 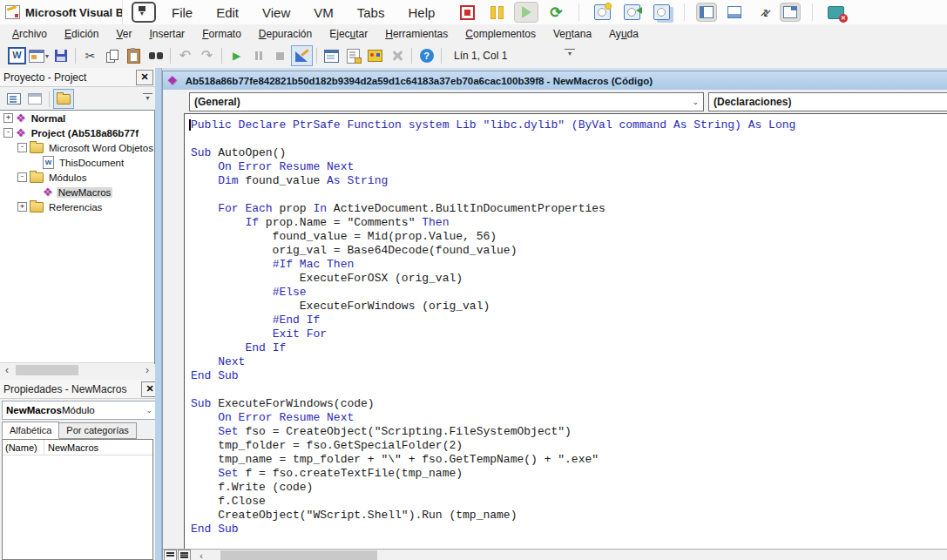 I want to click on vm-take-snapshot-button, so click(x=602, y=12).